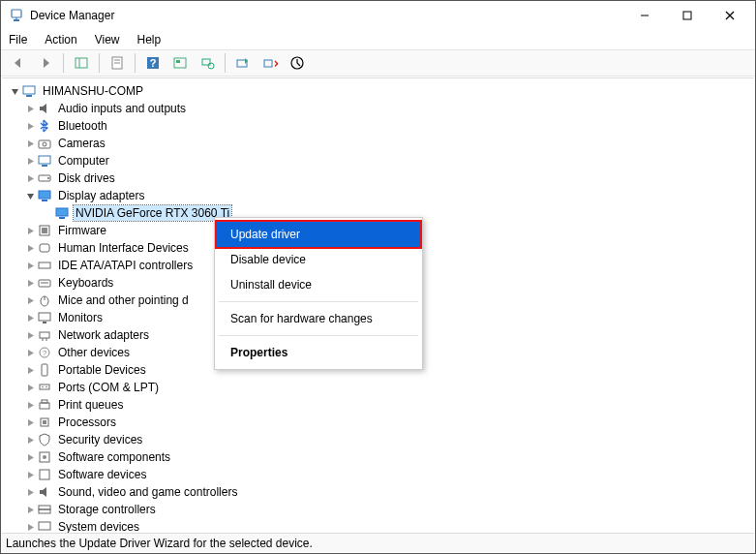 Image resolution: width=756 pixels, height=554 pixels. I want to click on tree-root: HIMANSHU-COMP, so click(379, 91).